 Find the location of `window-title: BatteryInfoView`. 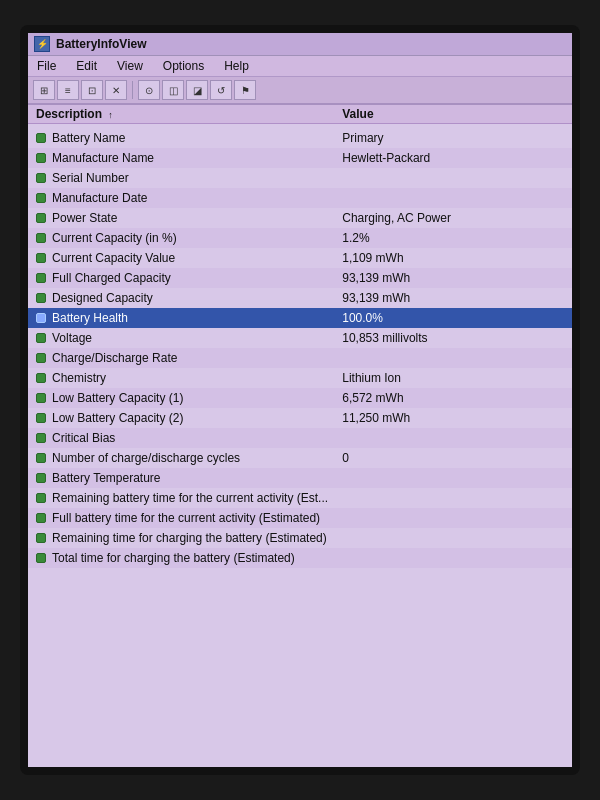

window-title: BatteryInfoView is located at coordinates (101, 44).